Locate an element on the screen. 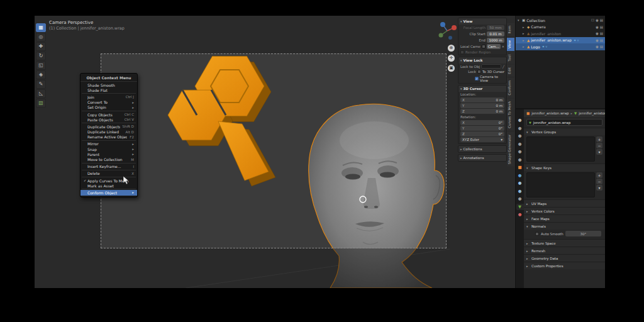 This screenshot has width=644, height=322. section-vertex-groups: ▾Vertex Groups is located at coordinates (565, 131).